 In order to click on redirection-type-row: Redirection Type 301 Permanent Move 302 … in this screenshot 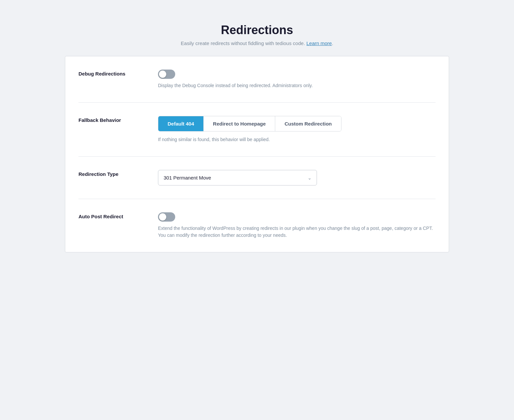, I will do `click(257, 178)`.